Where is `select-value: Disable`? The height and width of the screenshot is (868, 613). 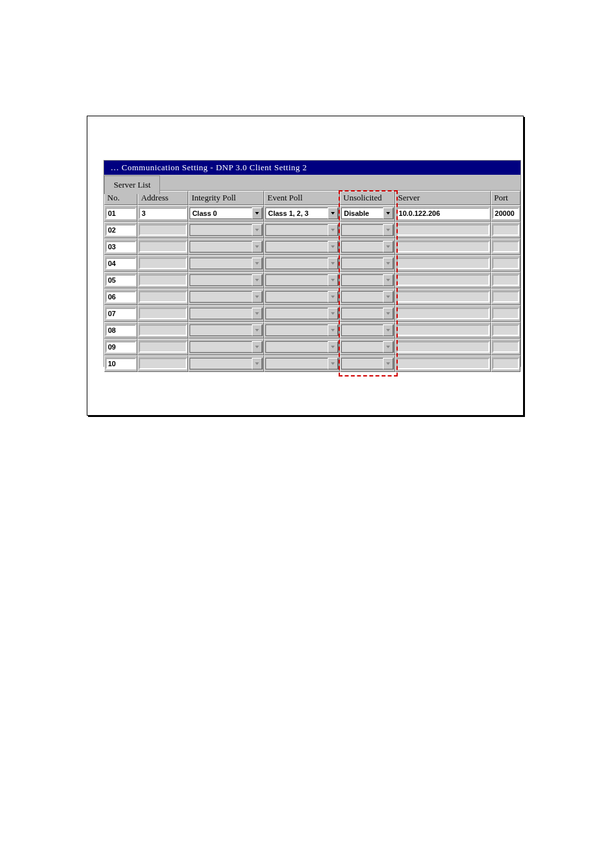 select-value: Disable is located at coordinates (362, 213).